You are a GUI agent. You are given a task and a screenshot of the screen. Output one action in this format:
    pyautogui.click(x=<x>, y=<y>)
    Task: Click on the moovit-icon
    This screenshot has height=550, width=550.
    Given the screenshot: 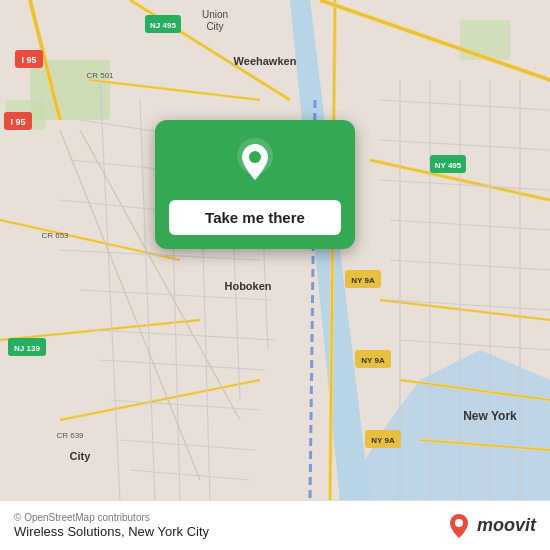 What is the action you would take?
    pyautogui.click(x=459, y=526)
    